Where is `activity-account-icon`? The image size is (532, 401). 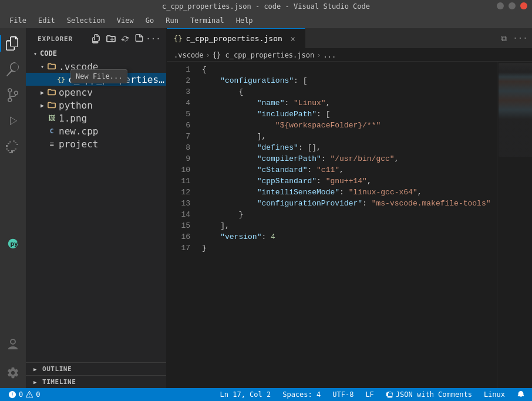 activity-account-icon is located at coordinates (13, 345).